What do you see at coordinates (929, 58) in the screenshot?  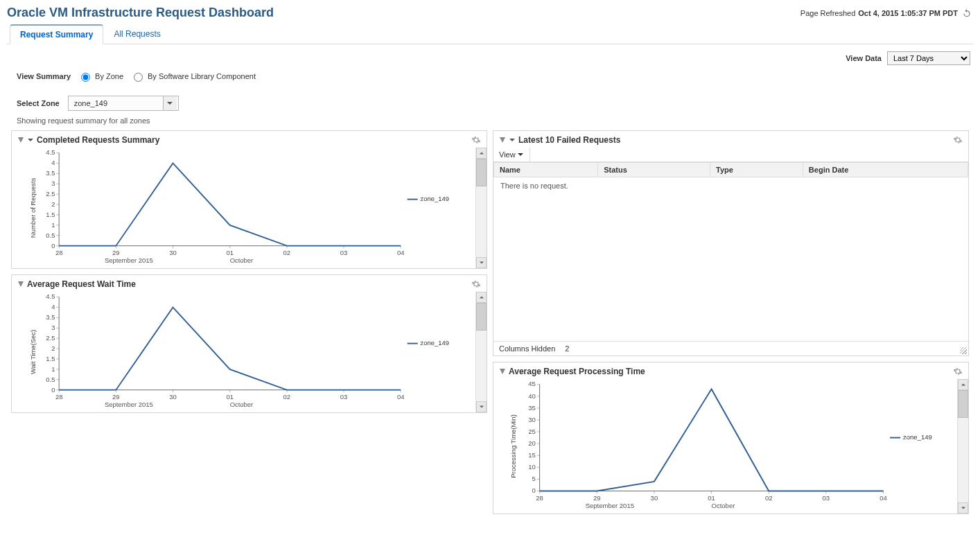 I see `view-data-select: Last 7 Days` at bounding box center [929, 58].